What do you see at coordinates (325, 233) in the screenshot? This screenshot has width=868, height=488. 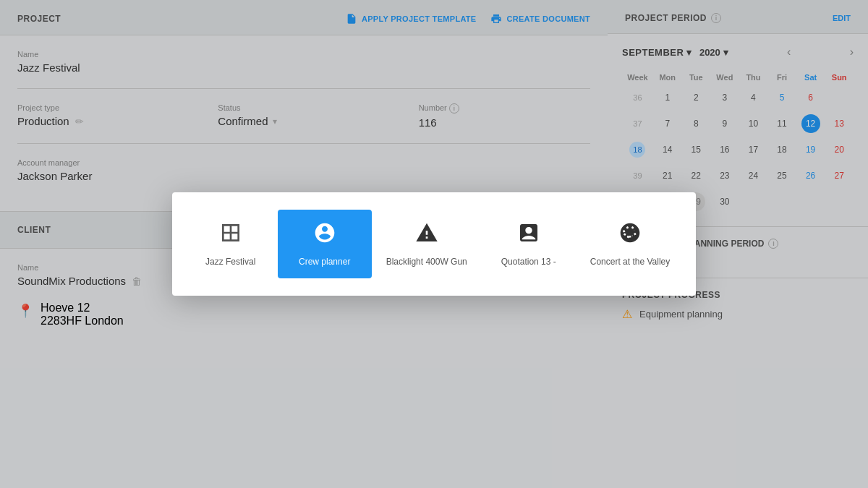 I see `person-circle-icon` at bounding box center [325, 233].